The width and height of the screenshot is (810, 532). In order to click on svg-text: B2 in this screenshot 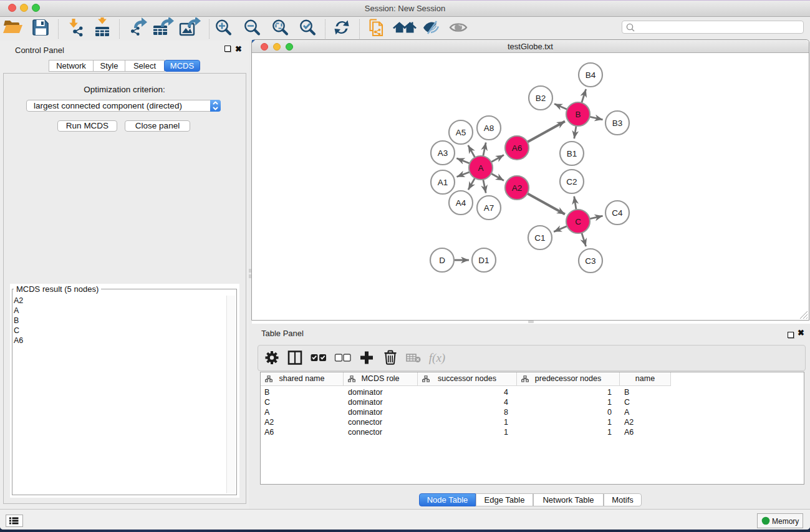, I will do `click(541, 99)`.